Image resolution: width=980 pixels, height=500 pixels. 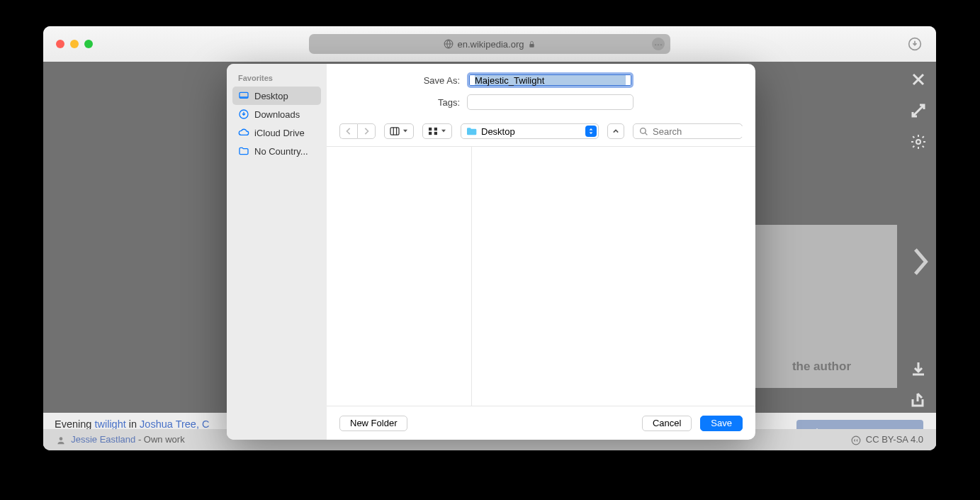 What do you see at coordinates (591, 131) in the screenshot?
I see `chevron-updown-icon` at bounding box center [591, 131].